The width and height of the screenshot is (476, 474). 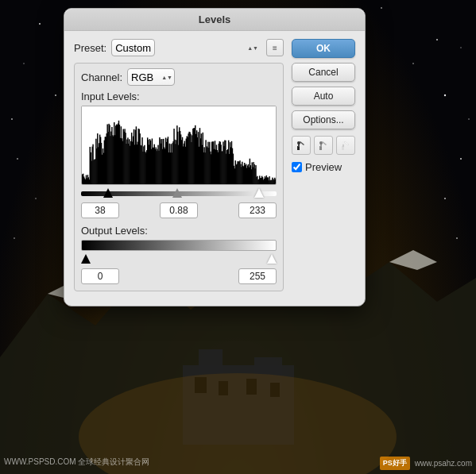 What do you see at coordinates (151, 77) in the screenshot?
I see `channel-select-wrapper: RGB Red Green Blue` at bounding box center [151, 77].